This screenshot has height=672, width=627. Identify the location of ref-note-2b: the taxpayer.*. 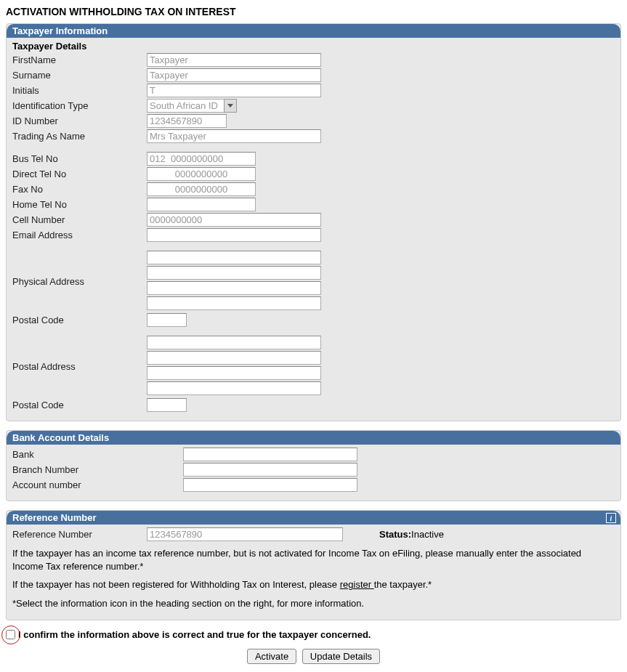
(403, 584).